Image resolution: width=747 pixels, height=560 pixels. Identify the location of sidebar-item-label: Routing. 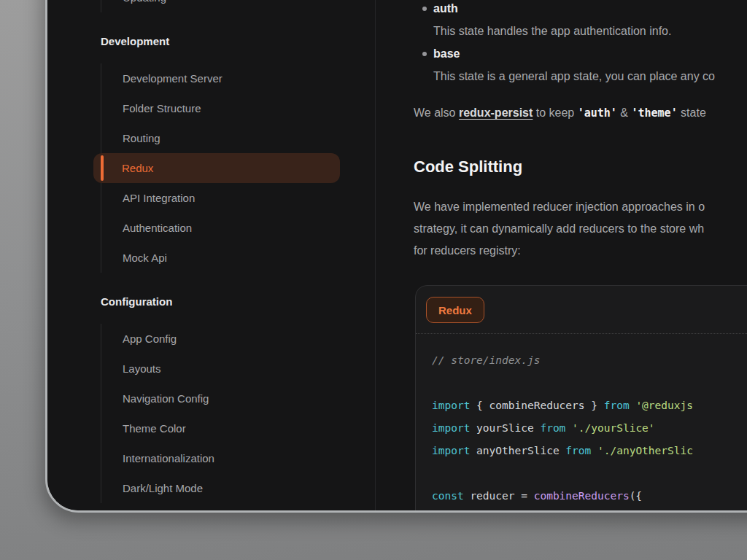
(142, 139).